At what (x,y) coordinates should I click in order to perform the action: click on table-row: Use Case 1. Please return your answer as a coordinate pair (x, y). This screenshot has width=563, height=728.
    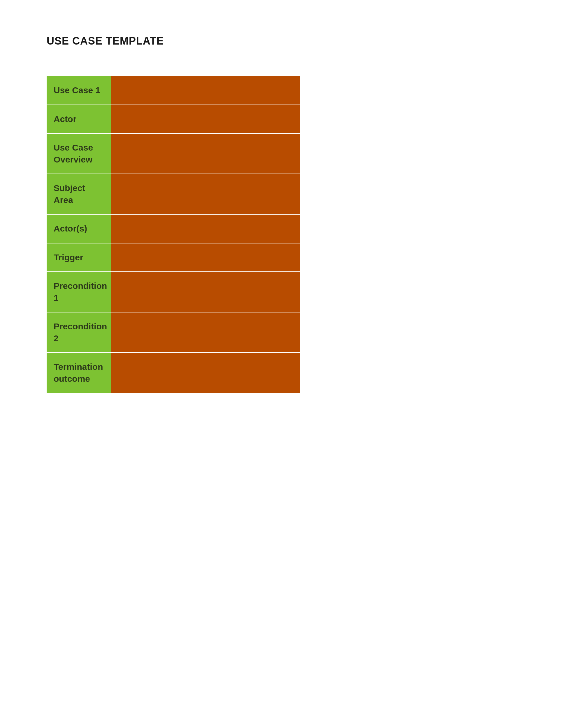
    Looking at the image, I should click on (173, 91).